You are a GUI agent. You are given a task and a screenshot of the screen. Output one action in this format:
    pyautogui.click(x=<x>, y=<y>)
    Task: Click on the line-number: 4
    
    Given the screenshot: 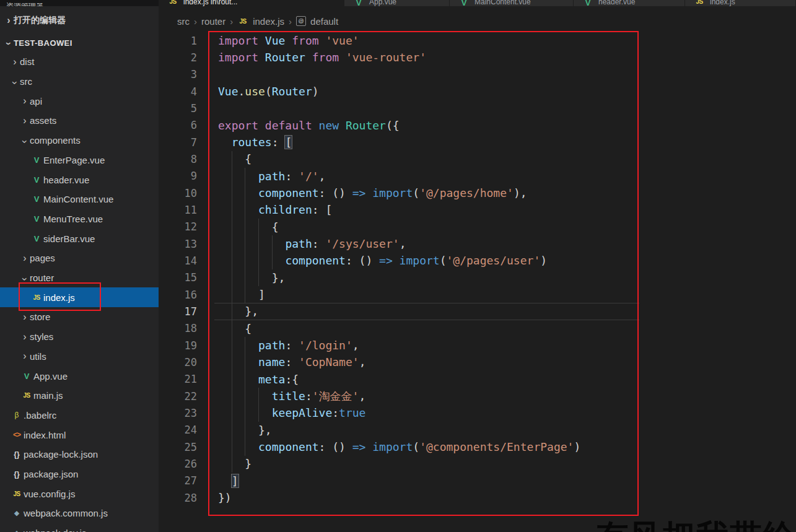 What is the action you would take?
    pyautogui.click(x=178, y=92)
    